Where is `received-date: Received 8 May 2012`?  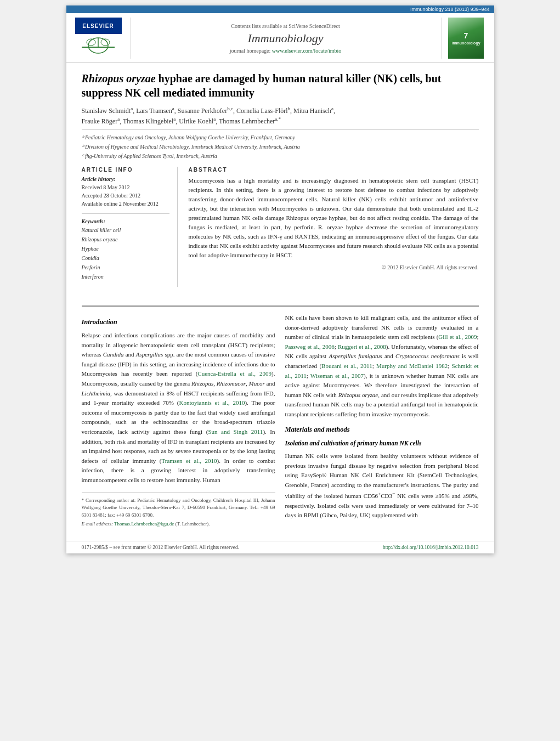 received-date: Received 8 May 2012 is located at coordinates (126, 188).